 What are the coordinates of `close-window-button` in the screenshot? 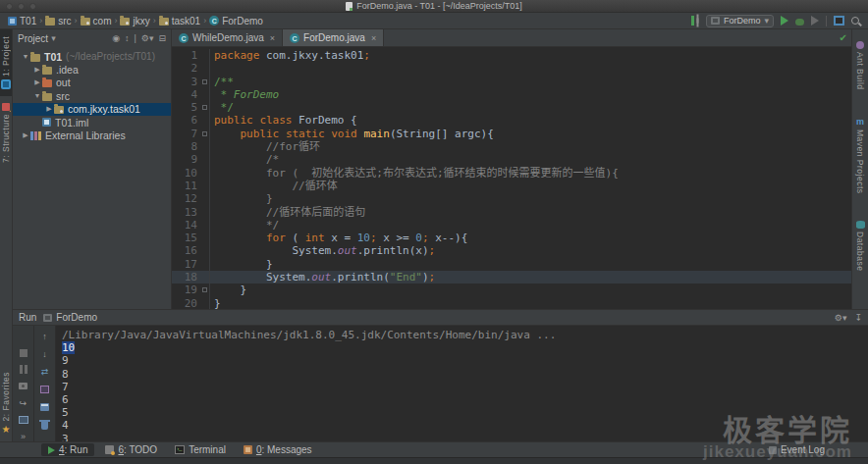 It's located at (10, 6).